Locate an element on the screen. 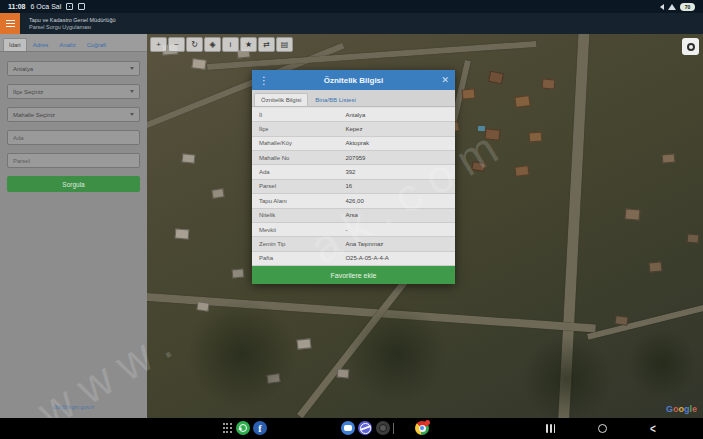  print-icon: ▤ is located at coordinates (284, 44).